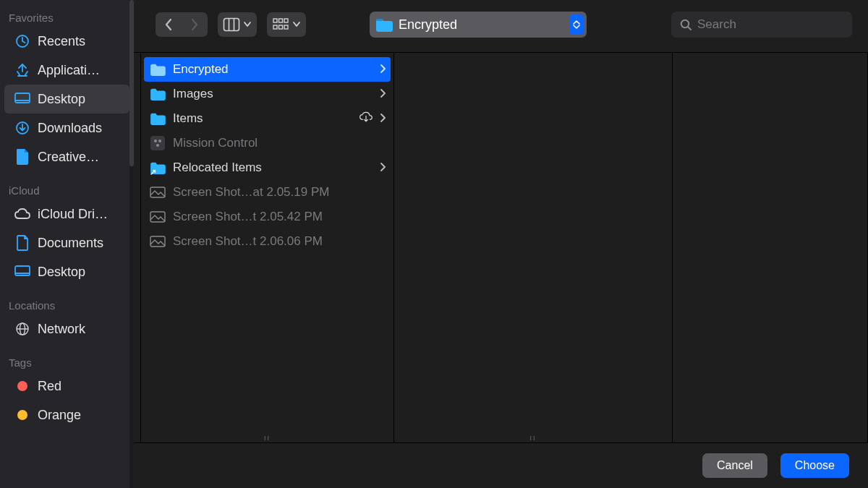  What do you see at coordinates (686, 25) in the screenshot?
I see `search-icon` at bounding box center [686, 25].